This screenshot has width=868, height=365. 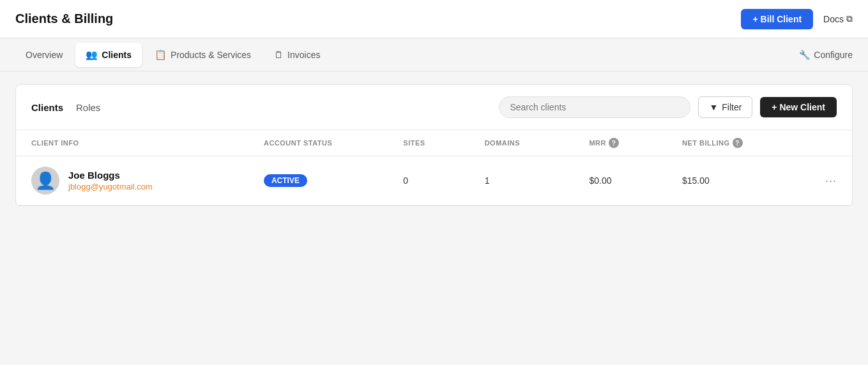 What do you see at coordinates (838, 19) in the screenshot?
I see `docs-link: Docs ⧉` at bounding box center [838, 19].